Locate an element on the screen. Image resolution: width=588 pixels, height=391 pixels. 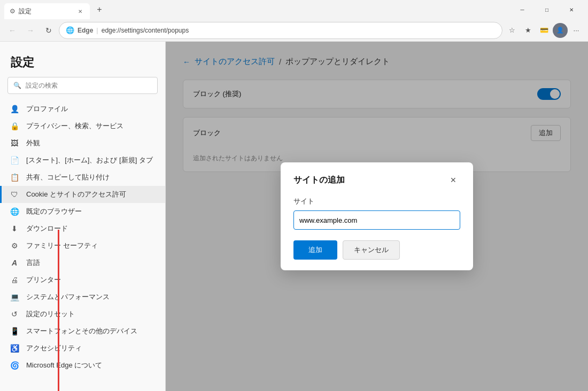
sidebar-item-printer: 🖨 プリンター is located at coordinates (82, 280).